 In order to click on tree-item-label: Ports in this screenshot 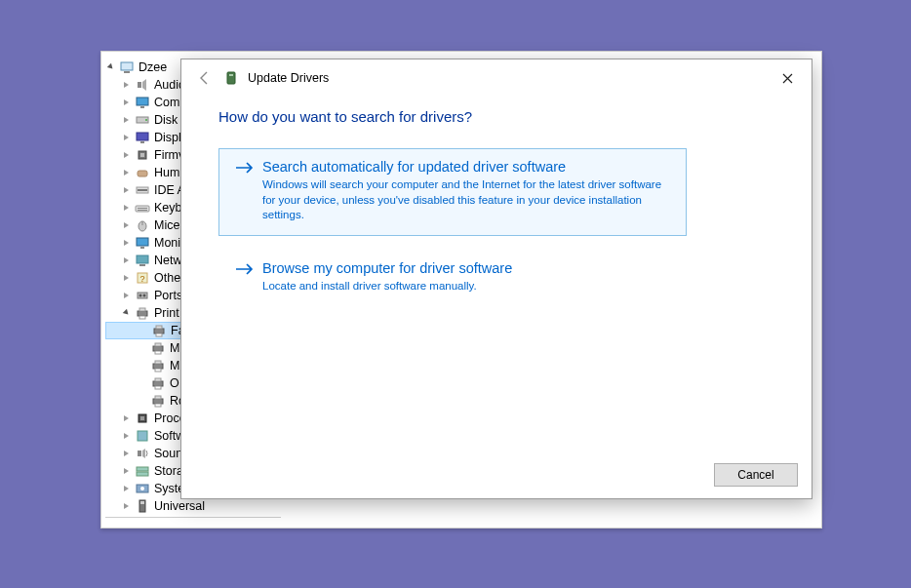, I will do `click(168, 295)`.